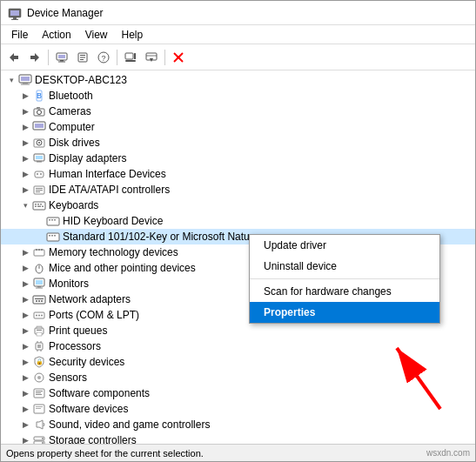 This screenshot has width=476, height=462. Describe the element at coordinates (25, 439) in the screenshot. I see `expand-storage: ▶` at that location.